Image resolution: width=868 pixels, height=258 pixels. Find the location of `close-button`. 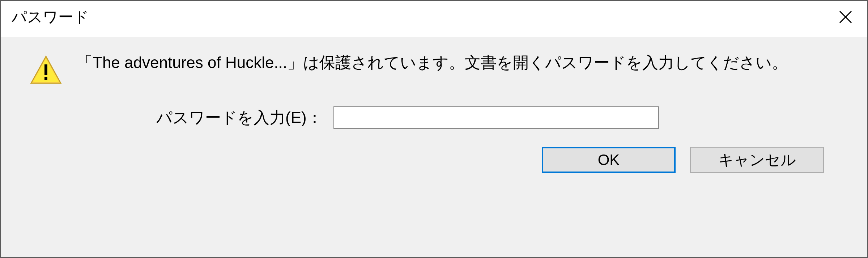

close-button is located at coordinates (846, 17).